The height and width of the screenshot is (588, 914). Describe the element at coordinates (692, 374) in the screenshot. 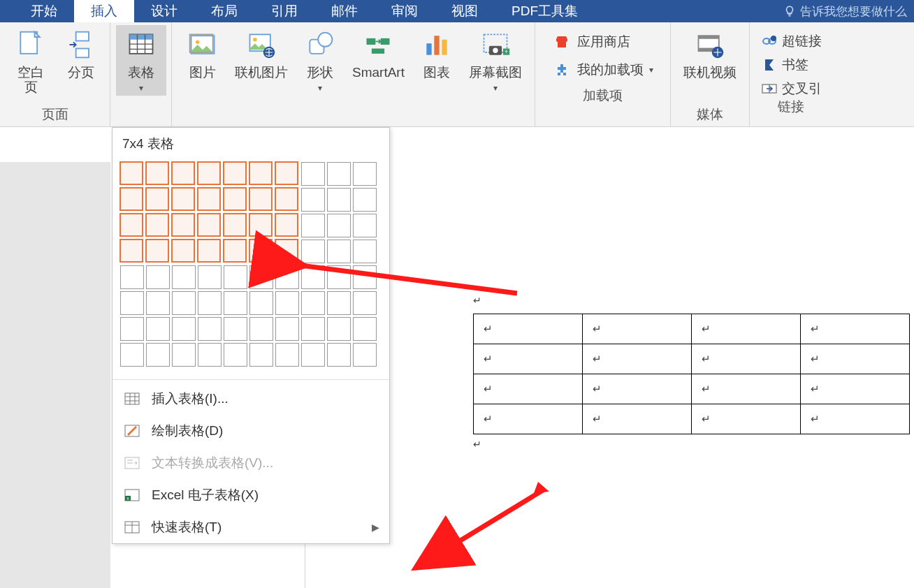

I see `preview-table: ↵↵↵↵ ↵↵↵↵ ↵↵↵↵ ↵↵↵↵` at that location.